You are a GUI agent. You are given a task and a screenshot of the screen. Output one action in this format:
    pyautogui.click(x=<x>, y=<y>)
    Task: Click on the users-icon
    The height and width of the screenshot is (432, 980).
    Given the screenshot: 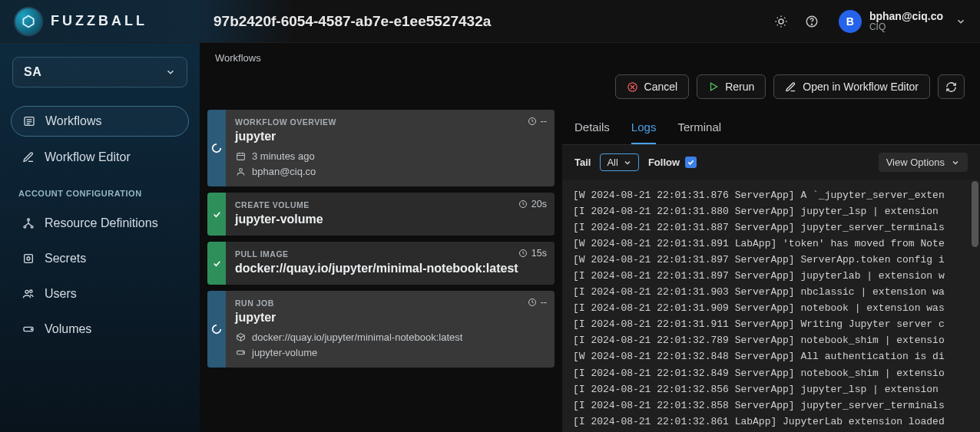 What is the action you would take?
    pyautogui.click(x=28, y=294)
    